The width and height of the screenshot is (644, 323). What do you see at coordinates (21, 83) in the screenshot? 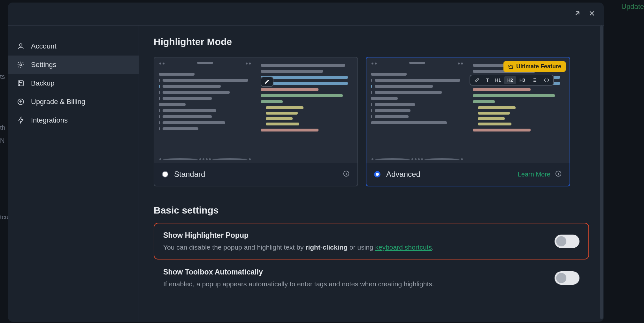
I see `save-icon` at bounding box center [21, 83].